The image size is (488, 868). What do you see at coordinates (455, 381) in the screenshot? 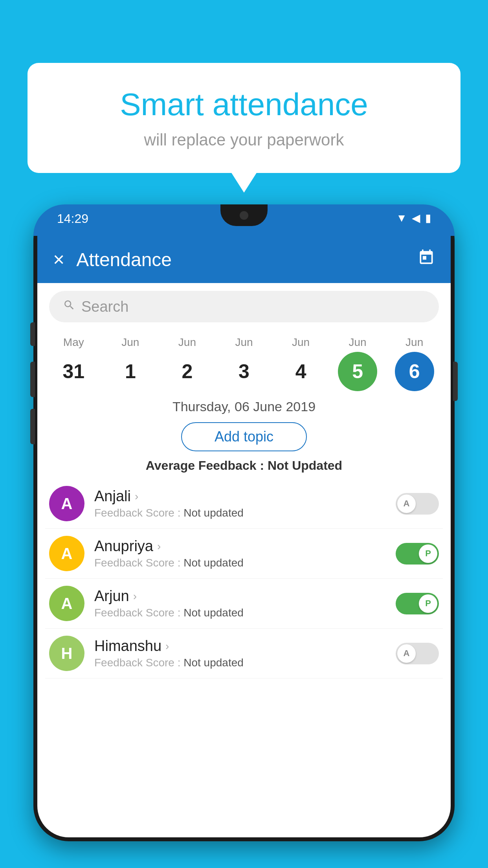
I see `phone-button-right` at bounding box center [455, 381].